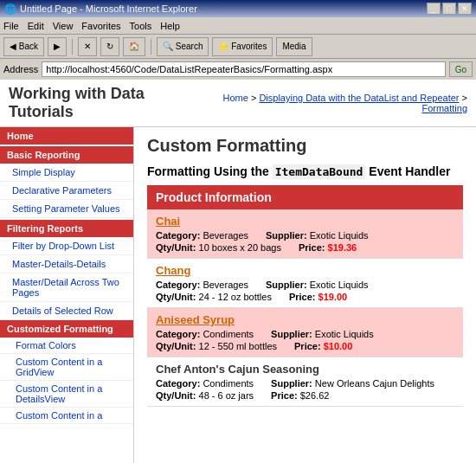 The image size is (476, 463). I want to click on sidebar-item-setting-parameter-values: Setting Parameter Values, so click(67, 209).